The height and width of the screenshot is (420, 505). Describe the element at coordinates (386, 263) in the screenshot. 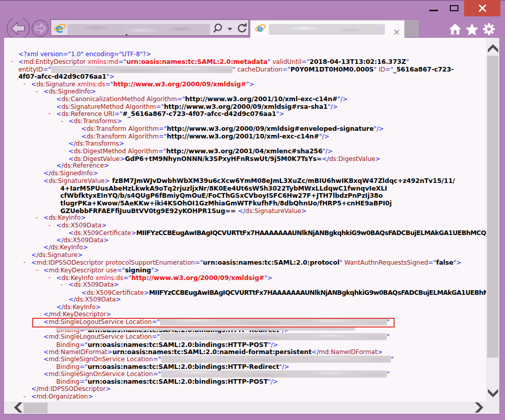

I see `xml-token: WantAuthnRequestsSigned` at that location.